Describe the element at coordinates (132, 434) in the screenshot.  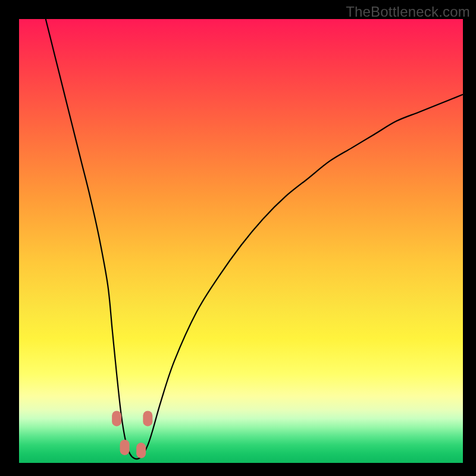
I see `curve-markers` at that location.